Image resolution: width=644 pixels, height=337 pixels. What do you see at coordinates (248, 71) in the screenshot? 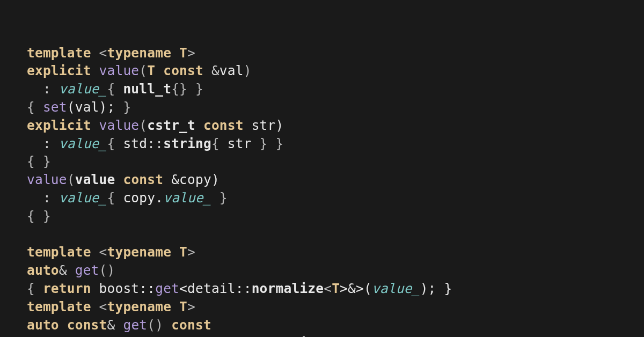
I see `paren-close: )` at bounding box center [248, 71].